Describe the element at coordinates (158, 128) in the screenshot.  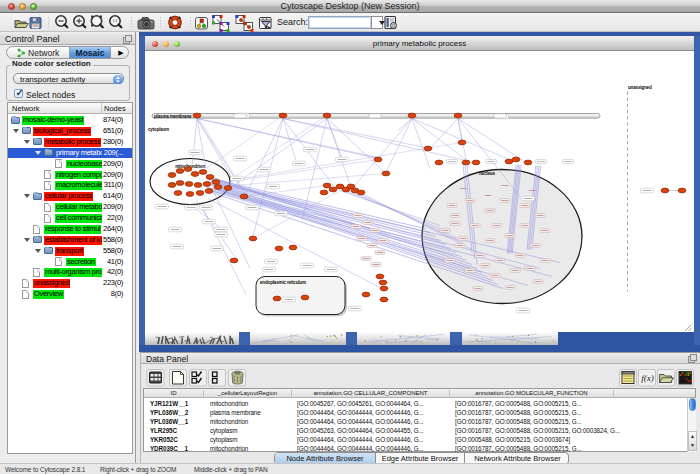
I see `svg-text: cytoplasm` at that location.